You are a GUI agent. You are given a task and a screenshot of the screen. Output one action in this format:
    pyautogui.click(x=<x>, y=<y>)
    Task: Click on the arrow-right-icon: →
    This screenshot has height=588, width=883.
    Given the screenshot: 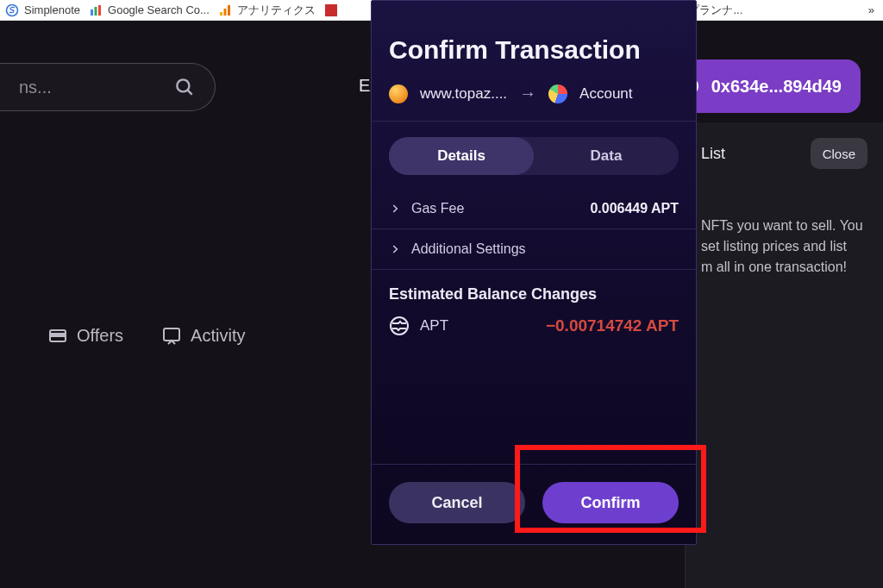 What is the action you would take?
    pyautogui.click(x=528, y=93)
    